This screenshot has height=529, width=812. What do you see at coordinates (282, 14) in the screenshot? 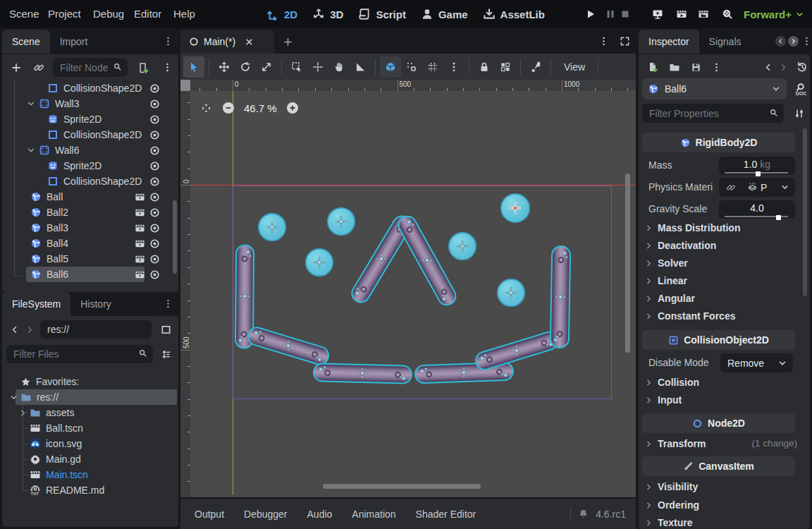
I see `tab-2d: 2D` at bounding box center [282, 14].